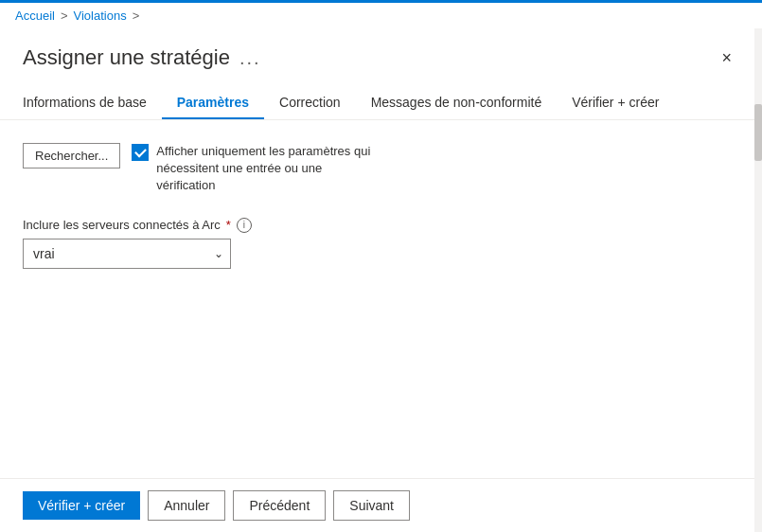 Image resolution: width=762 pixels, height=532 pixels. I want to click on breadcrumb-bar: Accueil > Violations >, so click(381, 14).